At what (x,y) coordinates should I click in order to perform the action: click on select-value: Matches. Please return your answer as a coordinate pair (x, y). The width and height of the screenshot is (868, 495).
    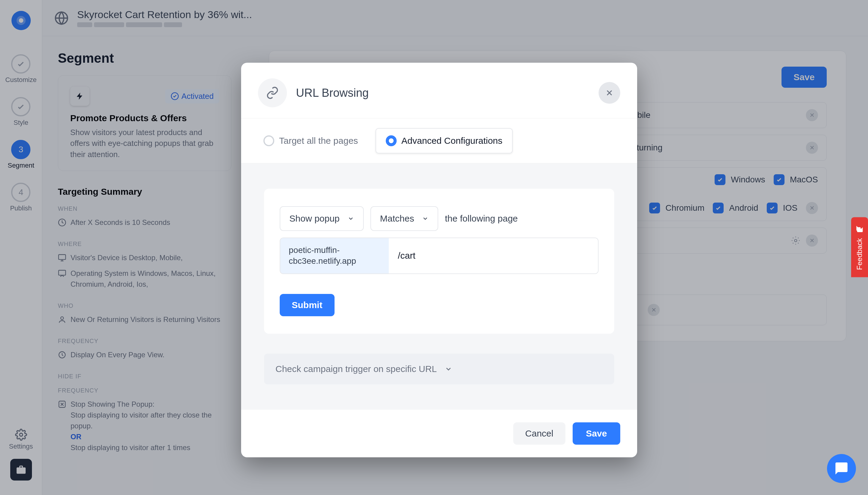
    Looking at the image, I should click on (397, 219).